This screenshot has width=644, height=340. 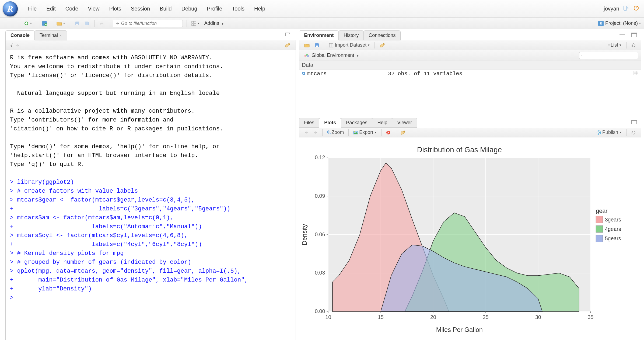 I want to click on tab-viewer: Viewer, so click(x=404, y=123).